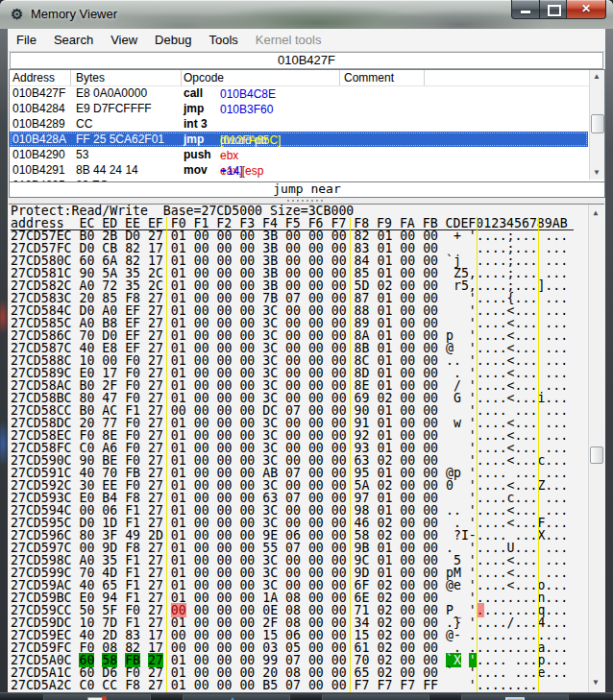  What do you see at coordinates (307, 190) in the screenshot?
I see `instruction-info-bar: jump near` at bounding box center [307, 190].